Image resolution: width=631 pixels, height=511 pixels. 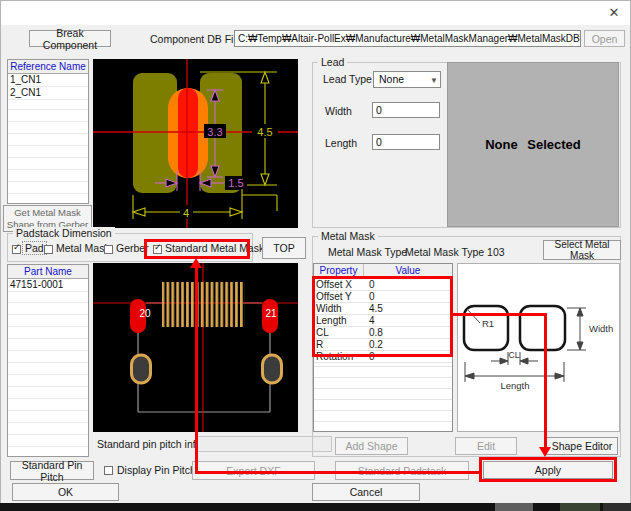 I want to click on standard-pin-pitch-info-label: Standard pin pitch info, so click(x=150, y=444).